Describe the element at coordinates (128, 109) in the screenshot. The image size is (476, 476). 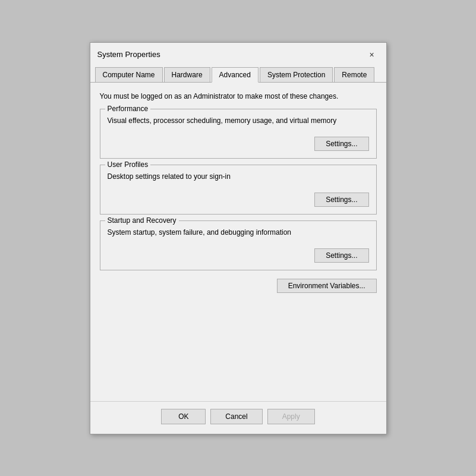
I see `performance-group-title: Performance` at that location.